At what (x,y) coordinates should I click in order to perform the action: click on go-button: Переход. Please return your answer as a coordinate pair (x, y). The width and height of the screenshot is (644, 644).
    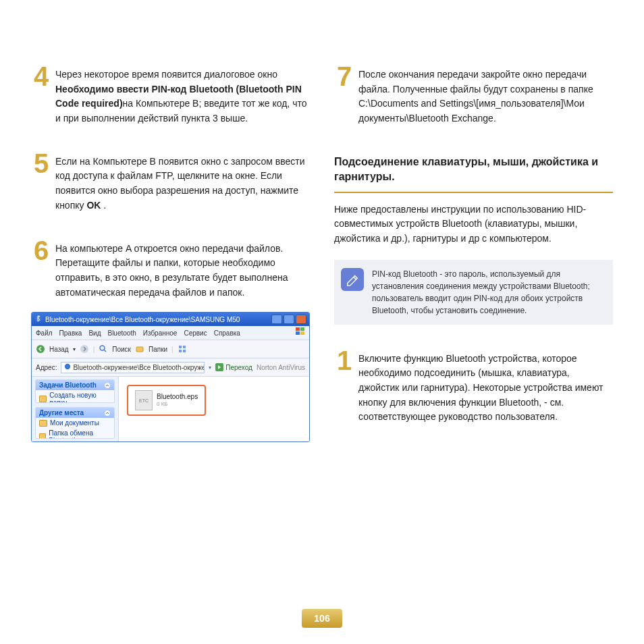
    Looking at the image, I should click on (234, 367).